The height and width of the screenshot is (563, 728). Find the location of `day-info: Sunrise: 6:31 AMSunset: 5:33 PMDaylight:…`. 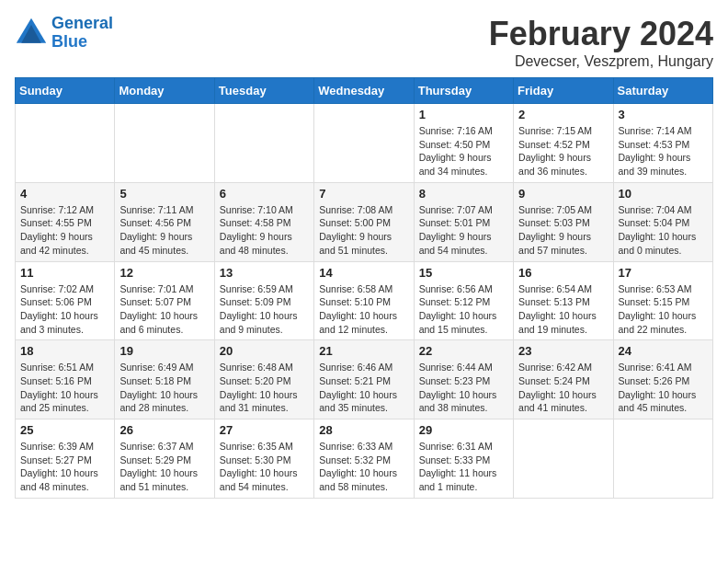

day-info: Sunrise: 6:31 AMSunset: 5:33 PMDaylight:… is located at coordinates (463, 467).